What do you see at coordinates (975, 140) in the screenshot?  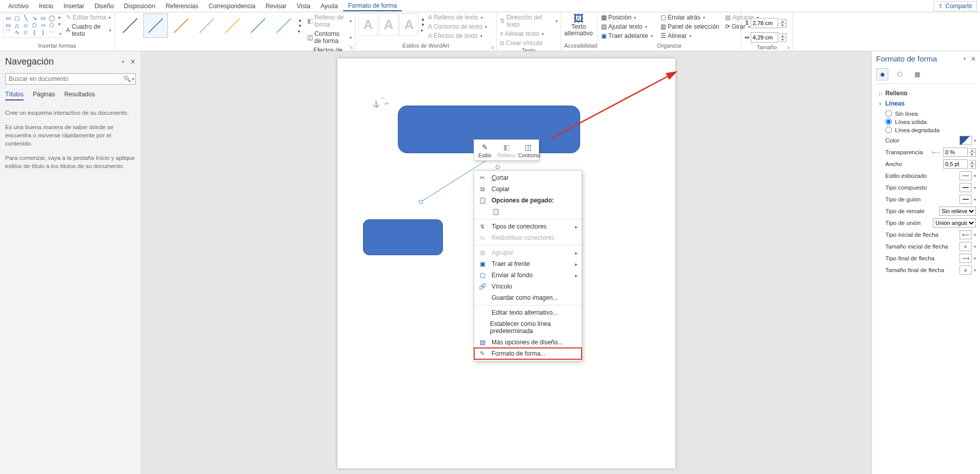 I see `color-dropdown: ▾` at bounding box center [975, 140].